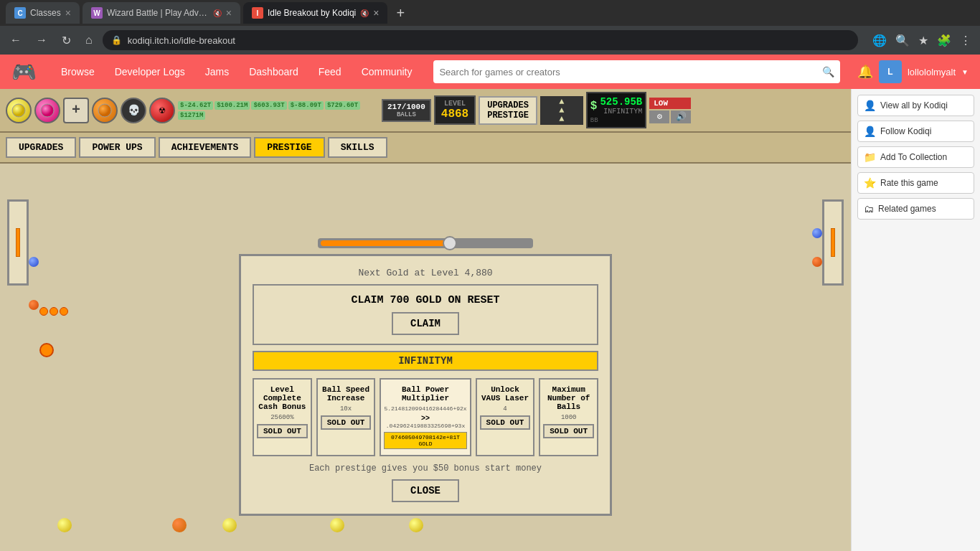 The width and height of the screenshot is (980, 551). What do you see at coordinates (505, 423) in the screenshot?
I see `prestige-item-3-sold-out: SOLD OUT` at bounding box center [505, 423].